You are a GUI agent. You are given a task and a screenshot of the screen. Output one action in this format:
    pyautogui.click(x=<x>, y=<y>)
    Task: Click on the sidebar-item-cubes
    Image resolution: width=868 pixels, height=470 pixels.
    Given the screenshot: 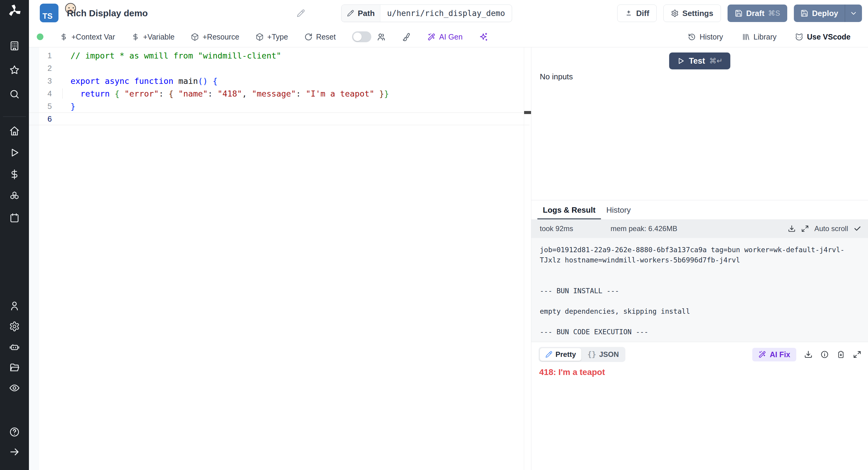 What is the action you would take?
    pyautogui.click(x=14, y=196)
    